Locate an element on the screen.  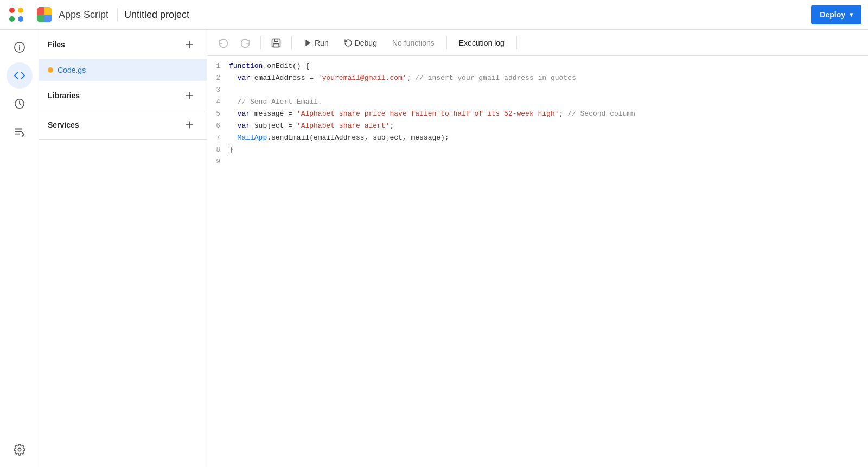
deploy-button: Deploy ▾ is located at coordinates (837, 15).